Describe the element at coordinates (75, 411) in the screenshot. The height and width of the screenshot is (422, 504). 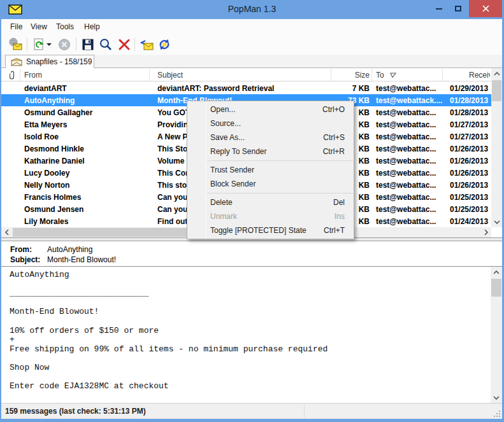
I see `status-text: 159 messages (last check: 5:31:13 PM)` at that location.